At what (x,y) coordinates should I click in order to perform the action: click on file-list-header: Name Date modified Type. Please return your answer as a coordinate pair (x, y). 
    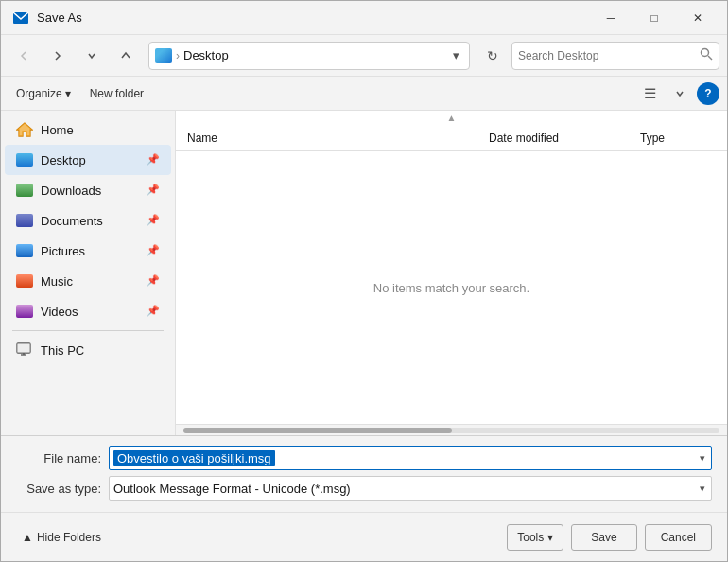
    Looking at the image, I should click on (452, 138).